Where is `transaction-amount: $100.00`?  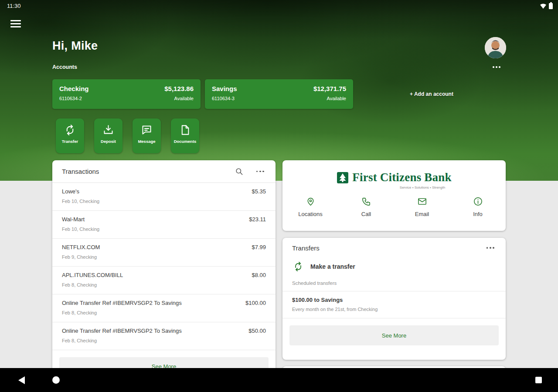 transaction-amount: $100.00 is located at coordinates (255, 303).